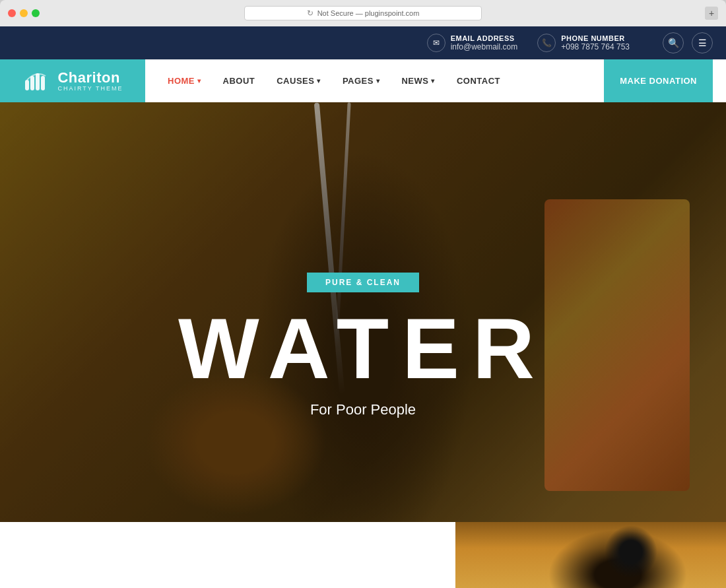 The width and height of the screenshot is (726, 588). I want to click on logo-area: Chariton CHAIRTY THEME, so click(73, 81).